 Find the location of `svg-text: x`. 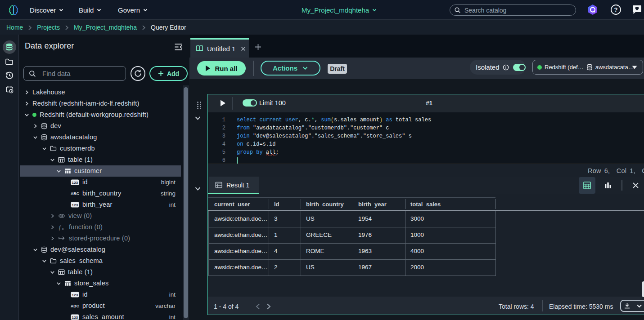

svg-text: x is located at coordinates (63, 228).